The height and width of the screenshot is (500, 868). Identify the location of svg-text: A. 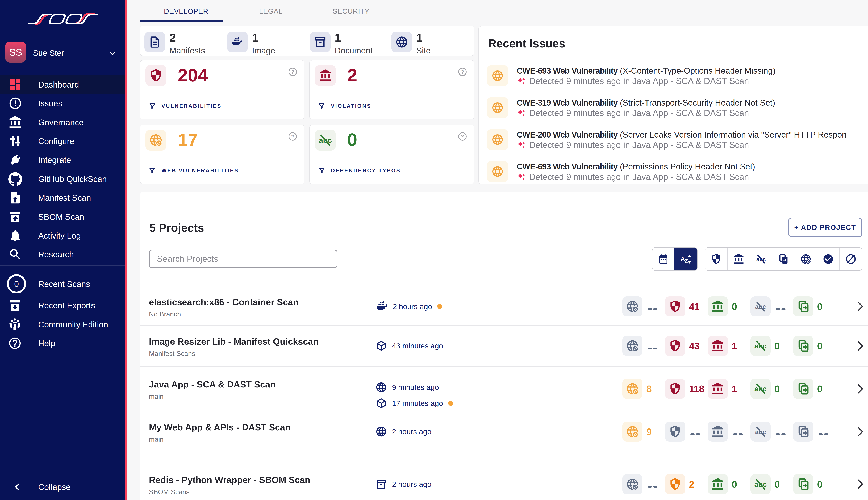
(683, 259).